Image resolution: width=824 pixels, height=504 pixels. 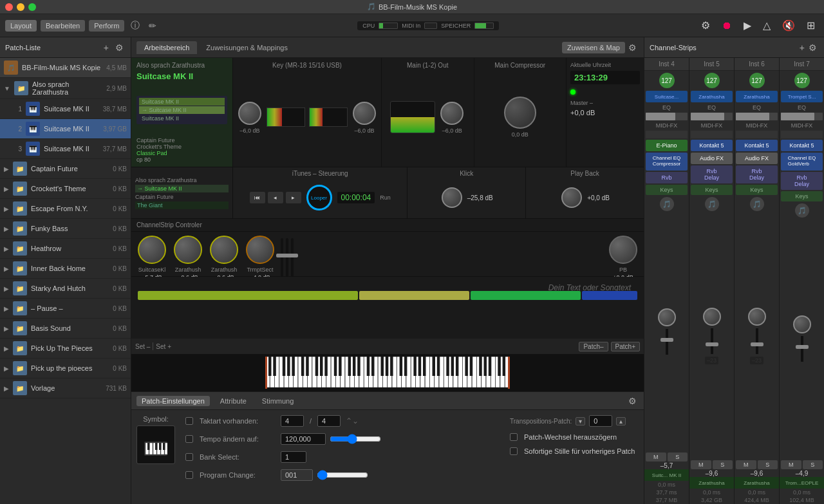 I want to click on folder-heathrow: ▶ 📁 Heathrow 0 KB, so click(x=66, y=248).